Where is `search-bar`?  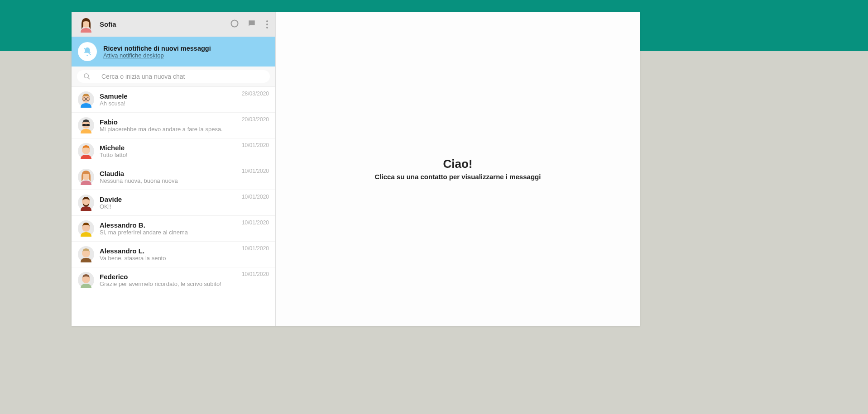
search-bar is located at coordinates (173, 77).